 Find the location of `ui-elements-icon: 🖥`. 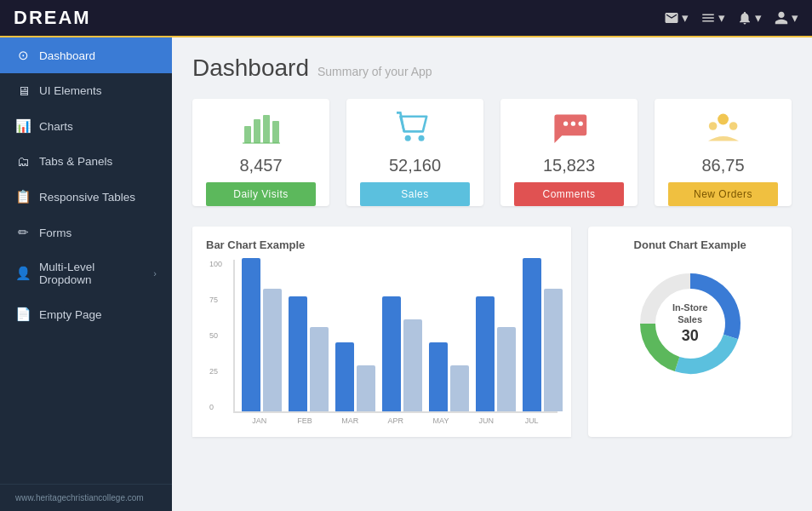

ui-elements-icon: 🖥 is located at coordinates (23, 90).